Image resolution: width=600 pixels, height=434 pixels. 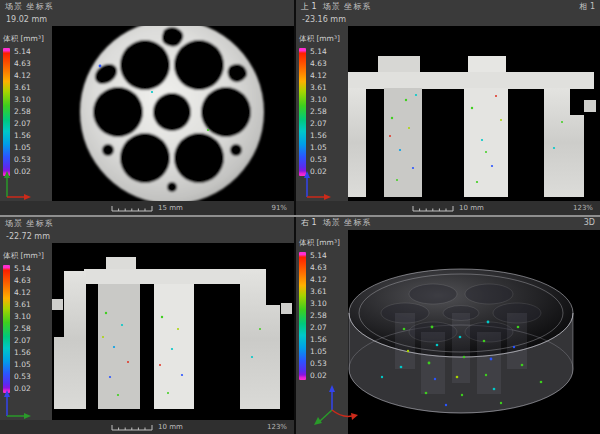 I want to click on zoom-percentage: 91%, so click(x=279, y=208).